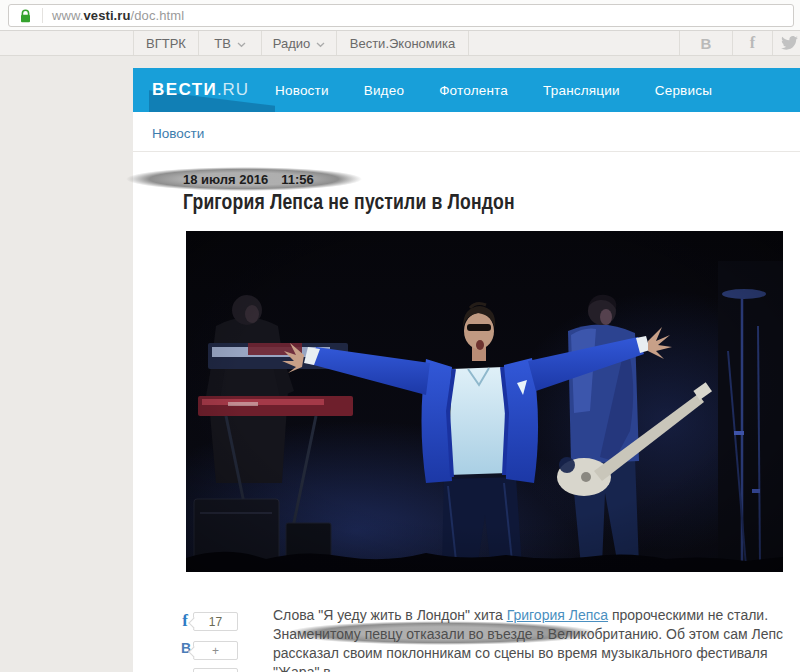  What do you see at coordinates (574, 43) in the screenshot?
I see `utility-nav-spacer` at bounding box center [574, 43].